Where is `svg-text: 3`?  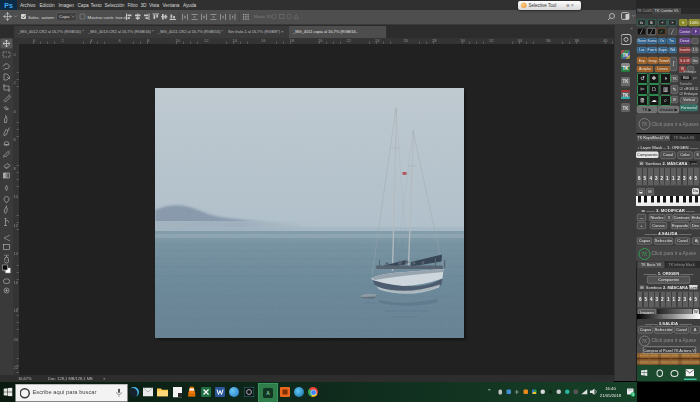 svg-text: 3 is located at coordinates (633, 395).